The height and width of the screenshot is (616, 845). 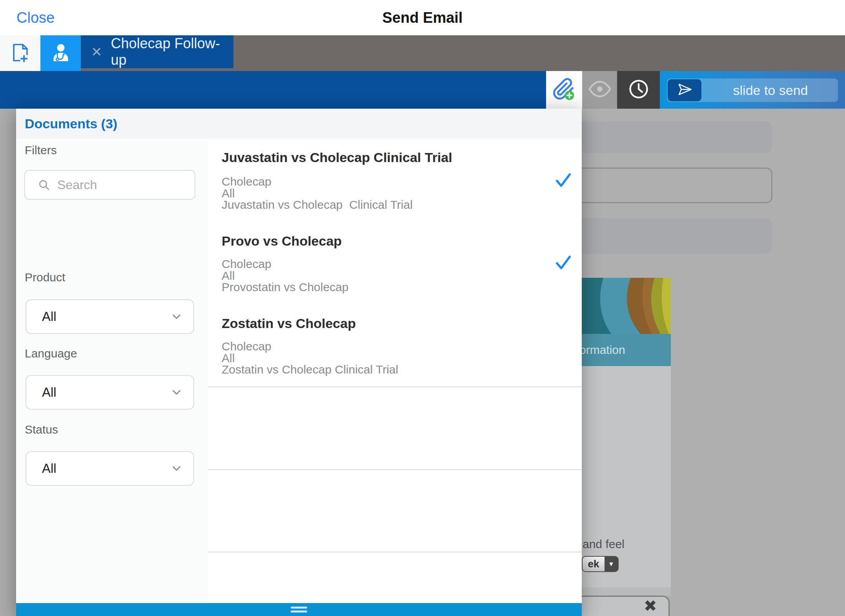 What do you see at coordinates (317, 193) in the screenshot?
I see `document-meta: CholecapAllJuvastatin vs Cholecap Clinic…` at bounding box center [317, 193].